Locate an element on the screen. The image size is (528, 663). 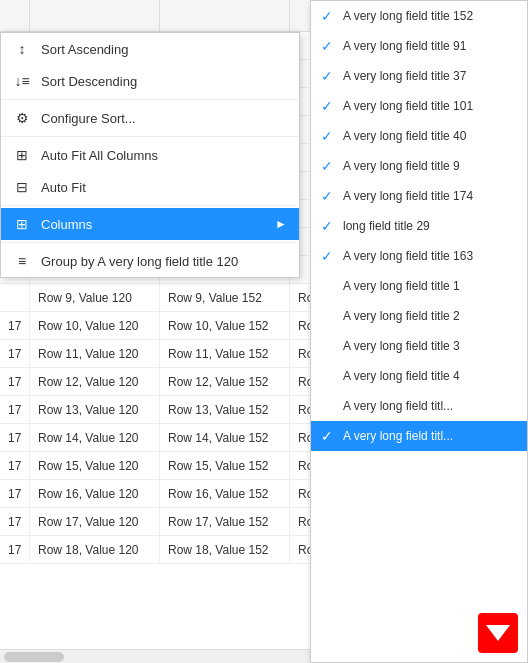
grid-header-col3 is located at coordinates (300, 16).